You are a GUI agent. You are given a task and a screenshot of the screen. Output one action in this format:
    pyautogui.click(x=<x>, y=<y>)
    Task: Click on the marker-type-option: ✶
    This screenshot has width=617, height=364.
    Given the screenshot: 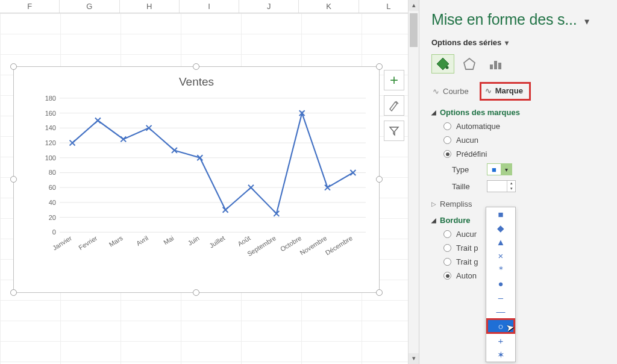 What is the action you would take?
    pyautogui.click(x=501, y=354)
    